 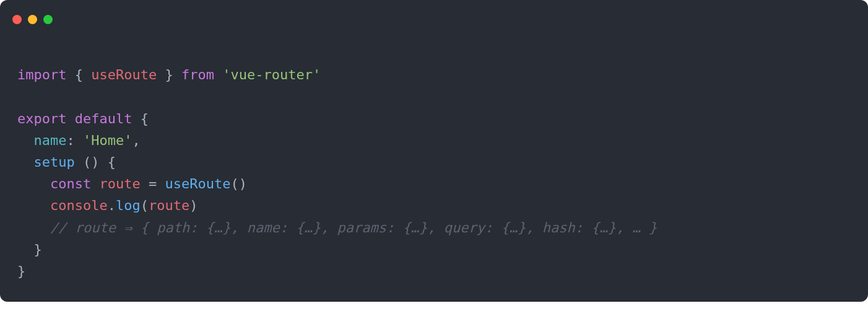 What do you see at coordinates (271, 74) in the screenshot?
I see `string-module: 'vue-router'` at bounding box center [271, 74].